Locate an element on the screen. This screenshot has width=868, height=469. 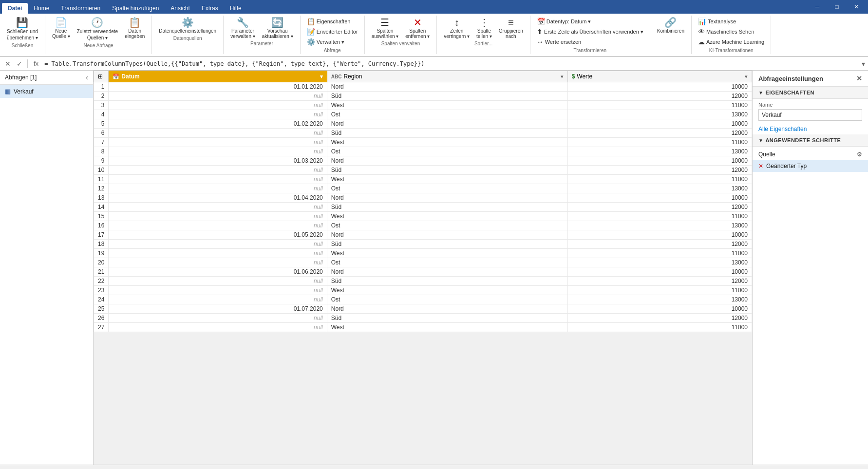
step-quelle: Quelle ⚙ is located at coordinates (811, 154).